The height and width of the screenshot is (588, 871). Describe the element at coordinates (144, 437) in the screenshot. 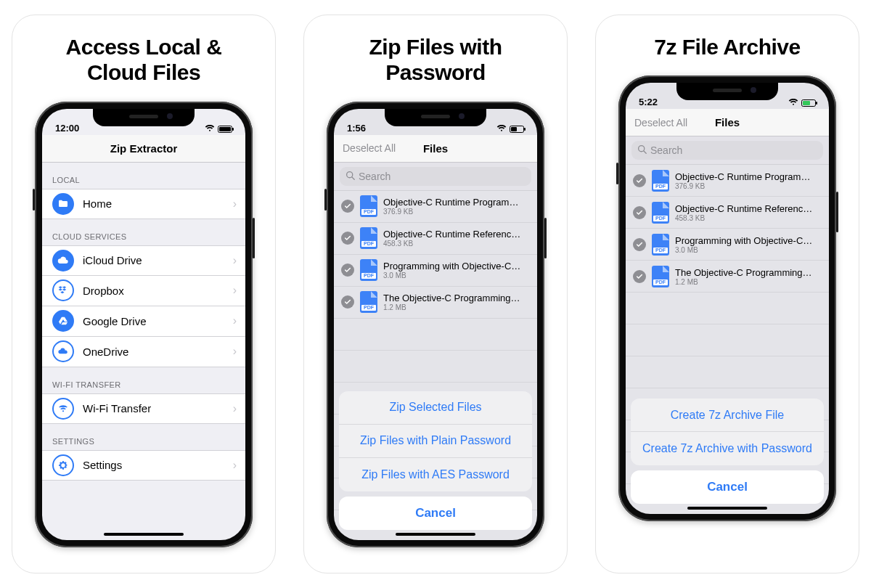

I see `section-header-settings: SETTINGS` at that location.